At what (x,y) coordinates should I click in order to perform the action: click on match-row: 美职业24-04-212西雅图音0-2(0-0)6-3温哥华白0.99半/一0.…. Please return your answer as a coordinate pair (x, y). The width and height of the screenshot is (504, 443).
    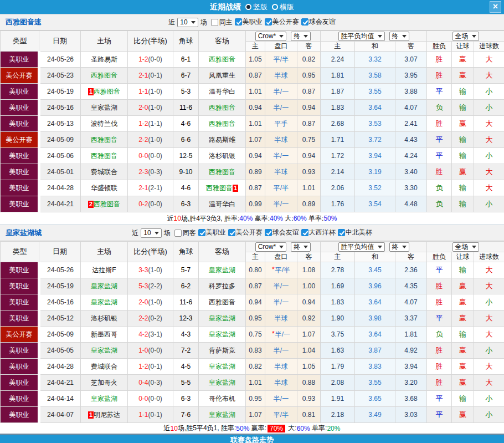
    Looking at the image, I should click on (253, 204).